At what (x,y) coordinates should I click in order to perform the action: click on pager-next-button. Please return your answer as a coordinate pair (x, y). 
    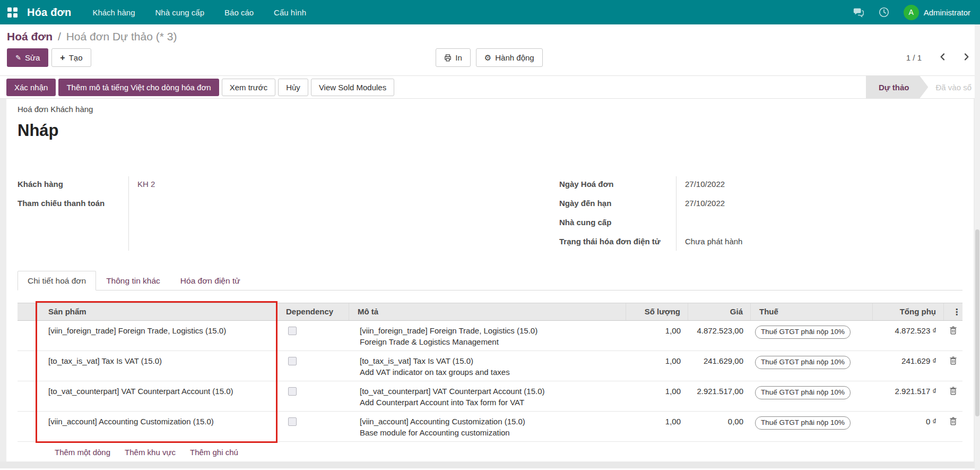
    Looking at the image, I should click on (966, 57).